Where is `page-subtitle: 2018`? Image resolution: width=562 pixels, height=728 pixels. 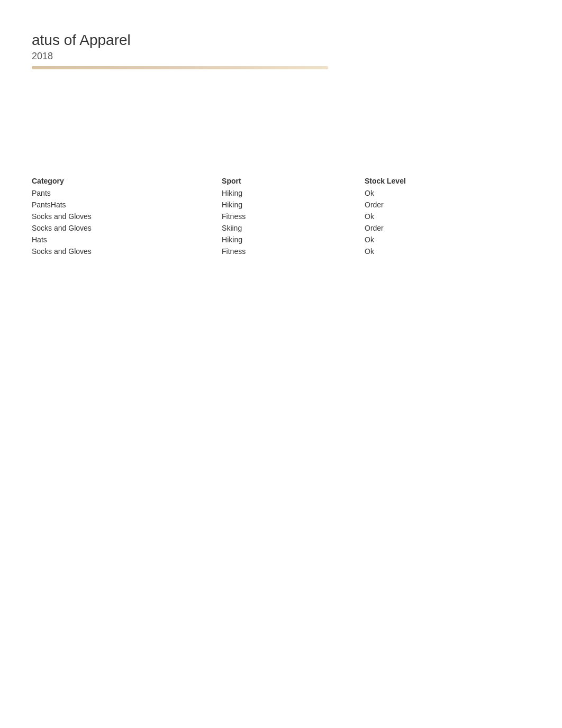 page-subtitle: 2018 is located at coordinates (281, 56).